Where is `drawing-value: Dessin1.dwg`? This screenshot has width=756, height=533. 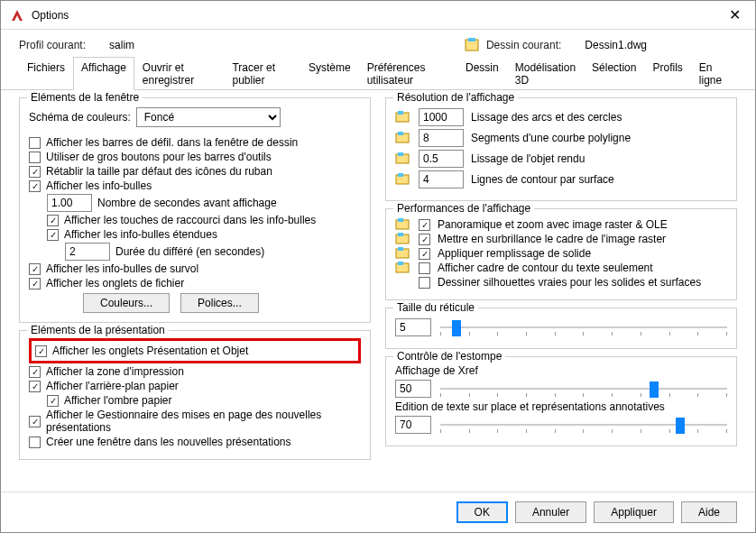
drawing-value: Dessin1.dwg is located at coordinates (615, 45).